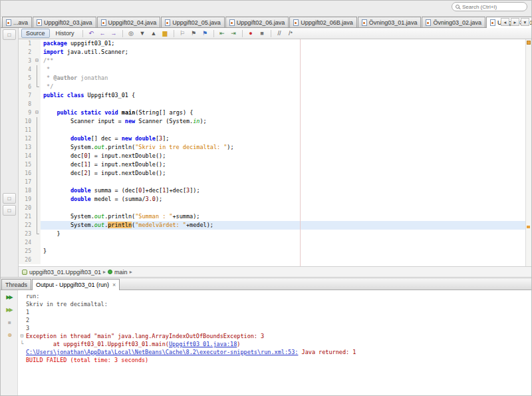 This screenshot has height=396, width=532. What do you see at coordinates (26, 173) in the screenshot?
I see `line-number: 16` at bounding box center [26, 173].